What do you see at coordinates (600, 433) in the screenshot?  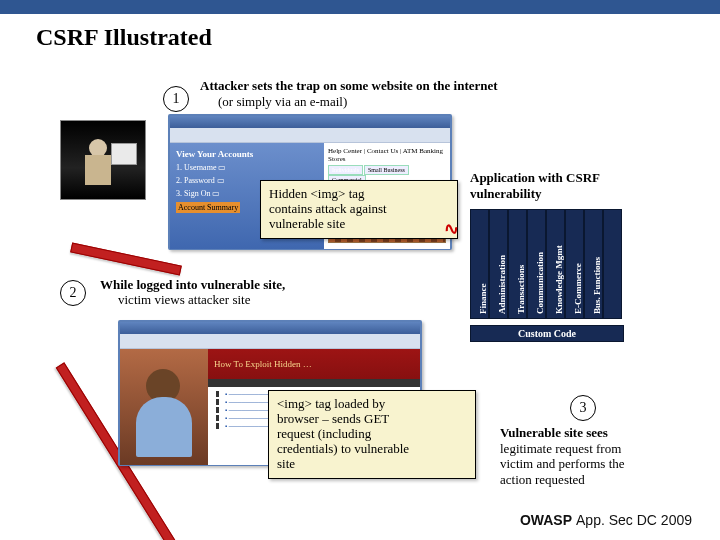 I see `step-3-line-1: Vulnerable site sees` at bounding box center [600, 433].